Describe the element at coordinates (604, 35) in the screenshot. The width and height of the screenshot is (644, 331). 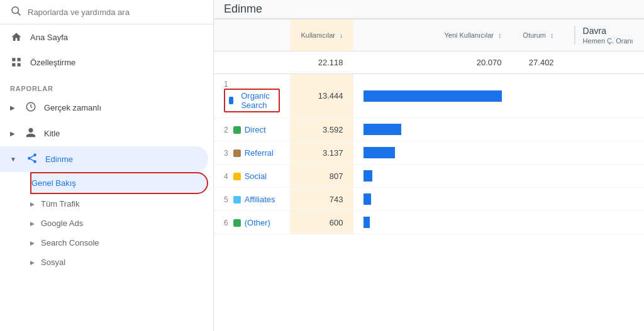
I see `davraniş-header: Davra Hemen Ç. Oranı` at that location.